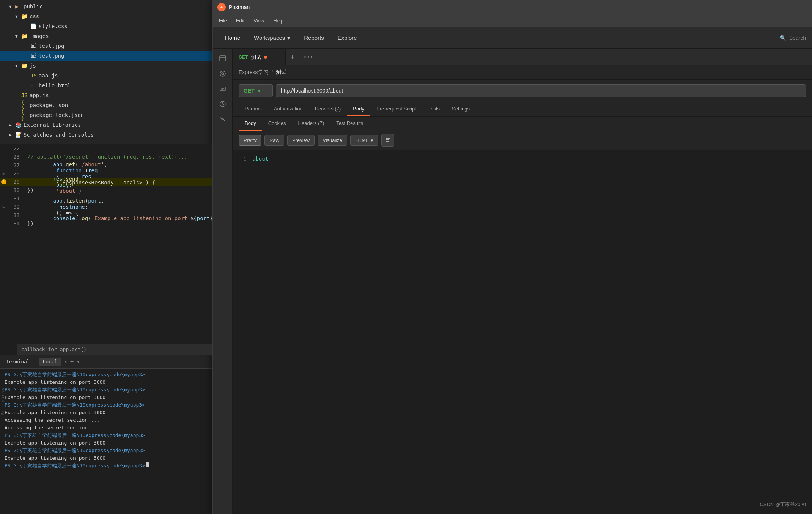 Image resolution: width=812 pixels, height=514 pixels. What do you see at coordinates (106, 85) in the screenshot?
I see `tree-item-hellohtml: H hello.html` at bounding box center [106, 85].